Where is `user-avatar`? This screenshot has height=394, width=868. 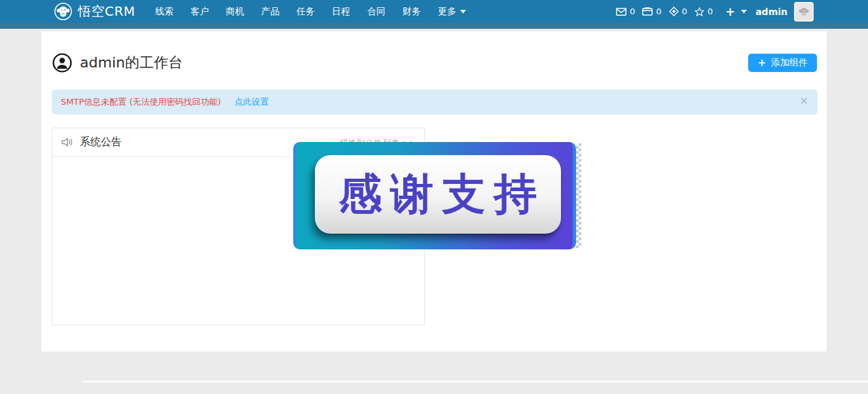 user-avatar is located at coordinates (804, 12).